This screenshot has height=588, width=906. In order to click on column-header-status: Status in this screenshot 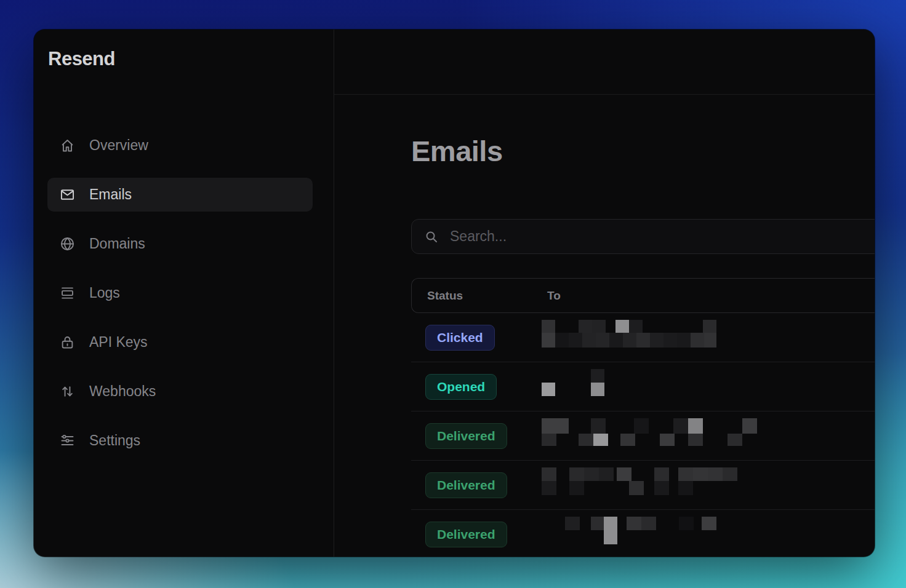, I will do `click(445, 296)`.